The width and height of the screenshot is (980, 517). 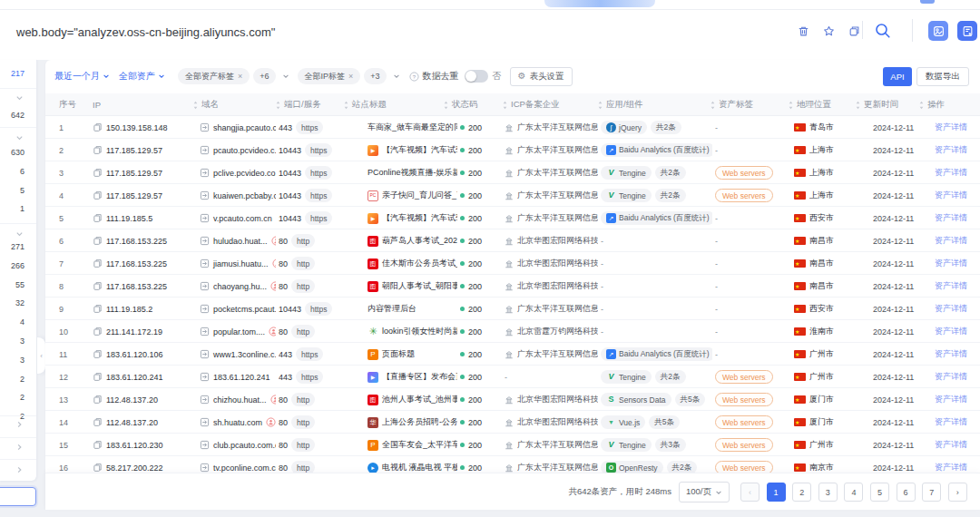 I want to click on page-button-4: 4, so click(x=853, y=492).